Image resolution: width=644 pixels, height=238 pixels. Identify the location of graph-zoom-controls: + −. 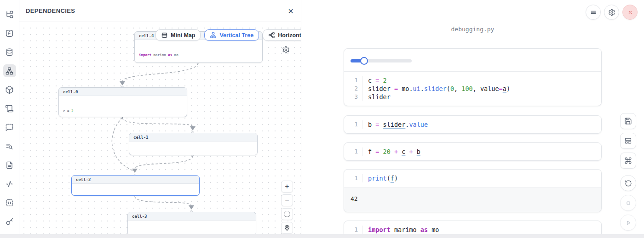
(287, 207).